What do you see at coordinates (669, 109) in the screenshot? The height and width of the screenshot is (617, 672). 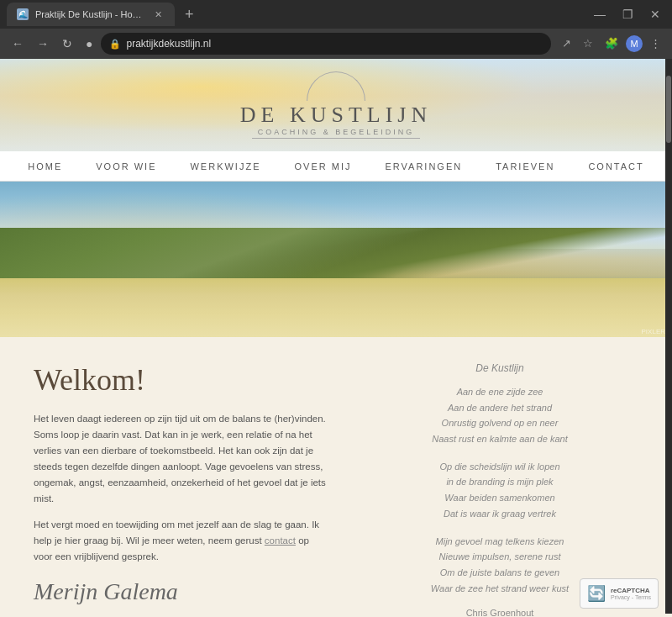 I see `scrollbar-thumb` at bounding box center [669, 109].